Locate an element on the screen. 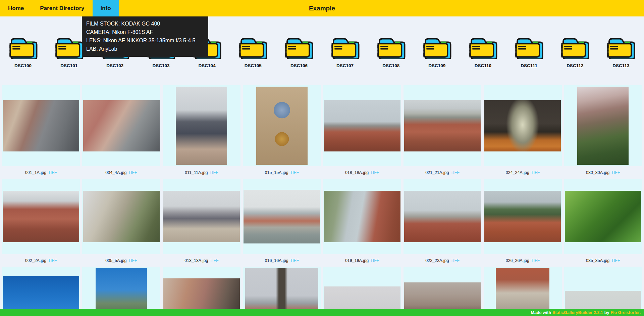 This screenshot has height=316, width=644. tooltip-line-lab: LAB: AnyLab is located at coordinates (145, 49).